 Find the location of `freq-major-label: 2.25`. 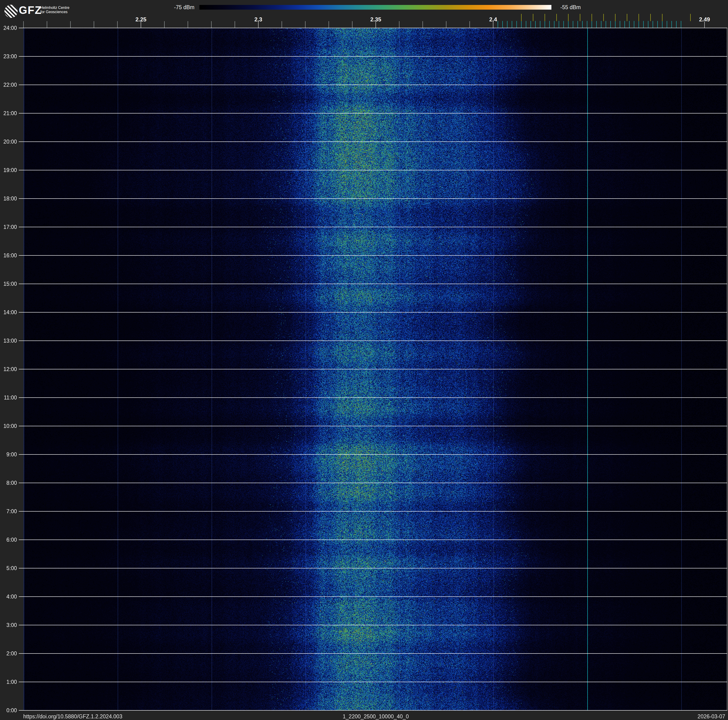

freq-major-label: 2.25 is located at coordinates (141, 20).